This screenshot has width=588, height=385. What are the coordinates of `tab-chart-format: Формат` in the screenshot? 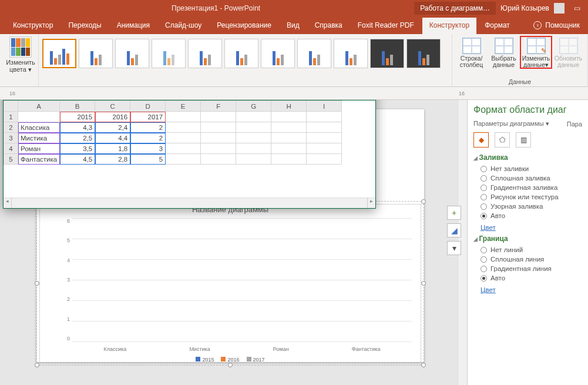 It's located at (497, 26).